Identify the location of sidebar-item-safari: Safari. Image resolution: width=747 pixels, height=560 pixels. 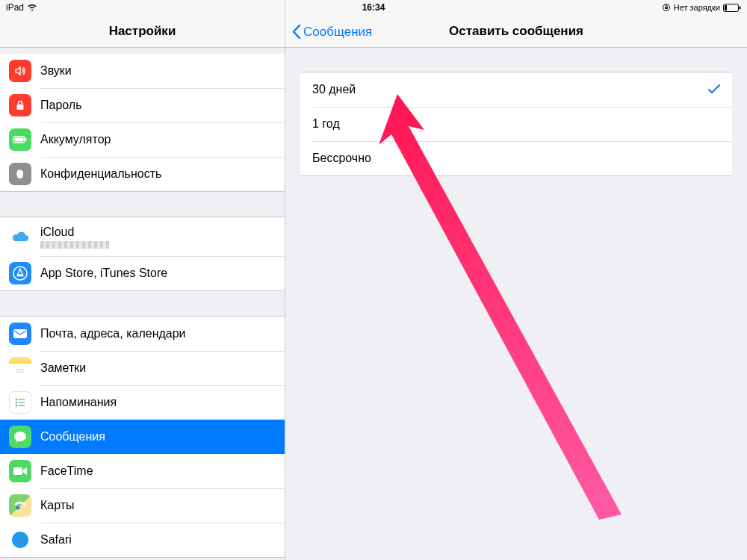
(142, 540).